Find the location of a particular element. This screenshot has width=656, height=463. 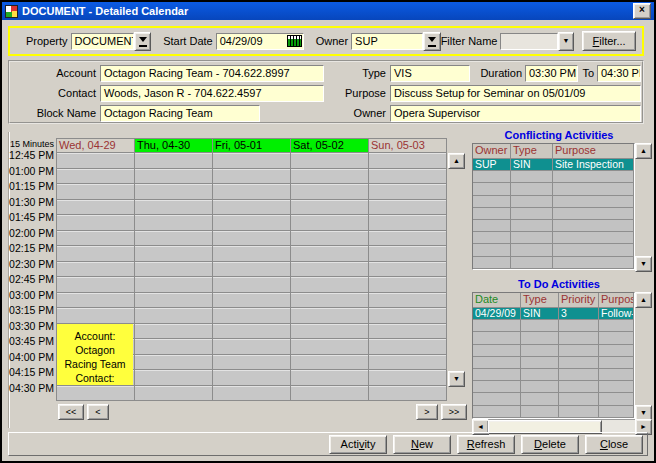

table-row: SUPSINSite Inspection is located at coordinates (554, 165).